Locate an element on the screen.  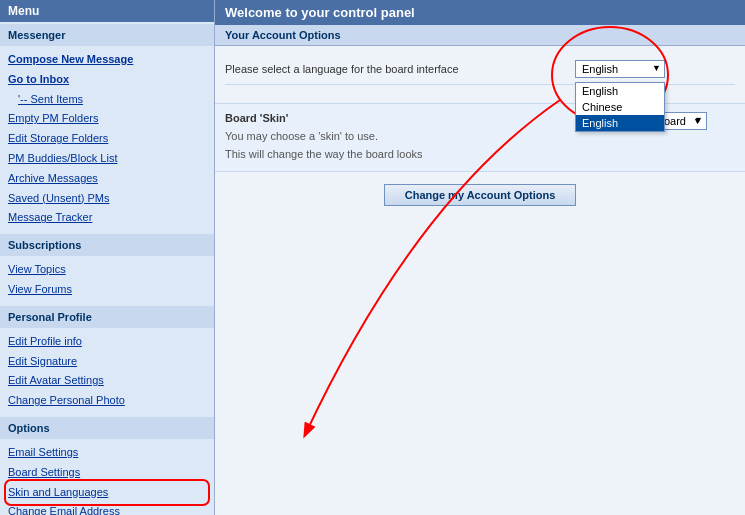
sidebar-links-subscriptions: View Topics View Forums is located at coordinates (107, 280).